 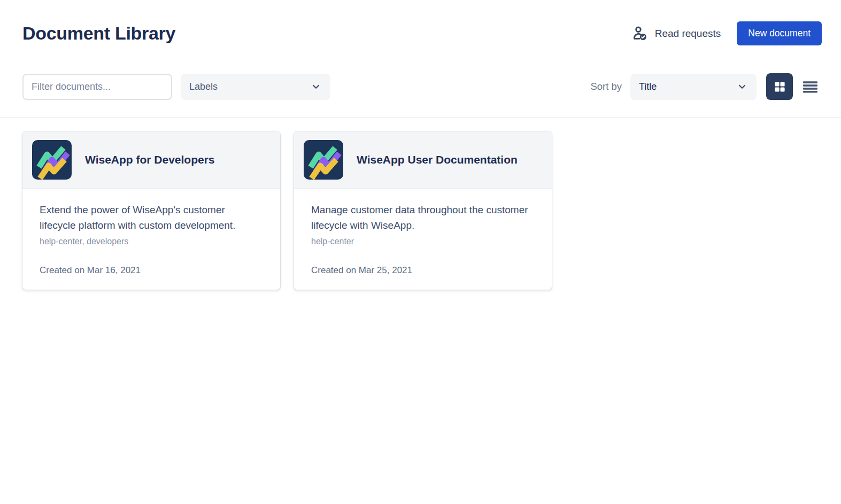 What do you see at coordinates (422, 22) in the screenshot?
I see `page-header: Document Library Read requests New docum…` at bounding box center [422, 22].